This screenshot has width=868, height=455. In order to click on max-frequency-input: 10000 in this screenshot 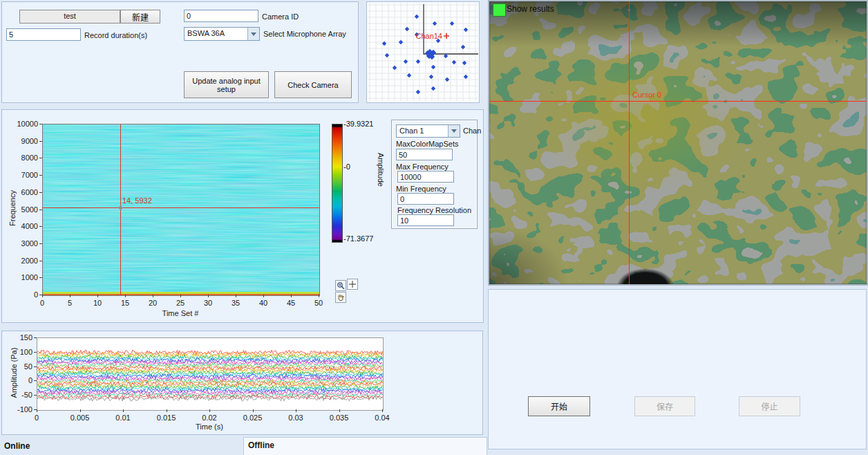, I will do `click(426, 177)`.